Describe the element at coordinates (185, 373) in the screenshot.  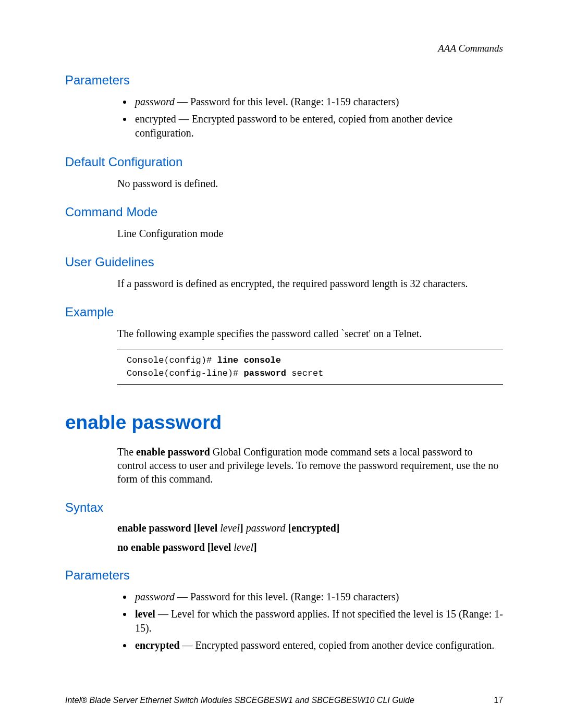
I see `code-prompt: Console(config-line)#` at that location.